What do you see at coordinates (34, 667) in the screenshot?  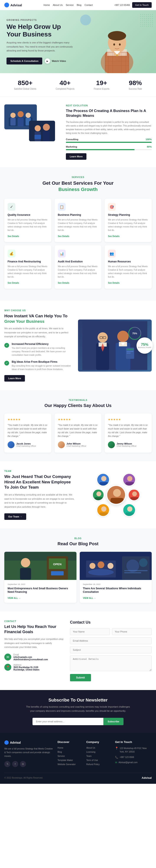 I see `contact-address-item: 📍 Address 3523 Ruckledge Dr #120 Ruckled…` at bounding box center [34, 667].